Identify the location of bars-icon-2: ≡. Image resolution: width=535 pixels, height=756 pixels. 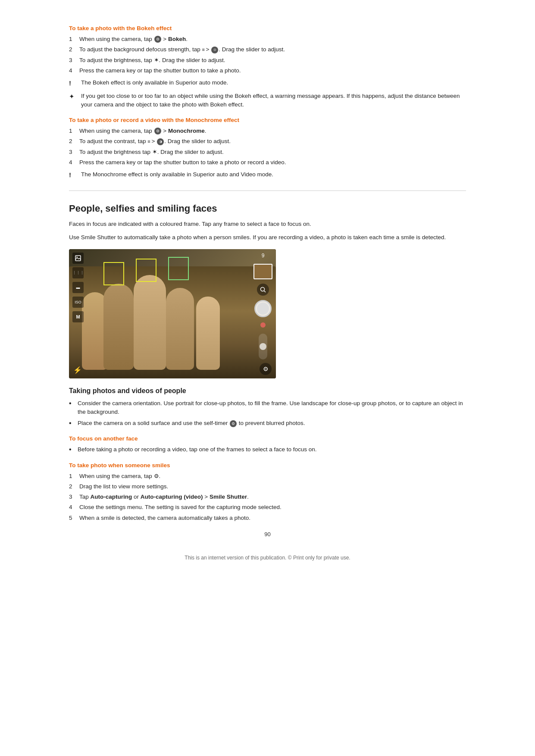
(148, 141).